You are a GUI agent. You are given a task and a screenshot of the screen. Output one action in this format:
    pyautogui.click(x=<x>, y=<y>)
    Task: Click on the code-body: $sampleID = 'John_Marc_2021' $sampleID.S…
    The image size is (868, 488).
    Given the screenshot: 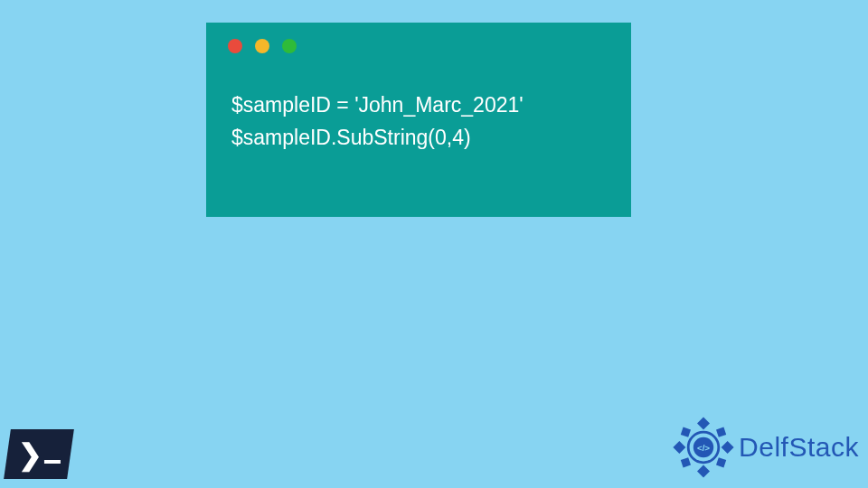 What is the action you would take?
    pyautogui.click(x=419, y=108)
    